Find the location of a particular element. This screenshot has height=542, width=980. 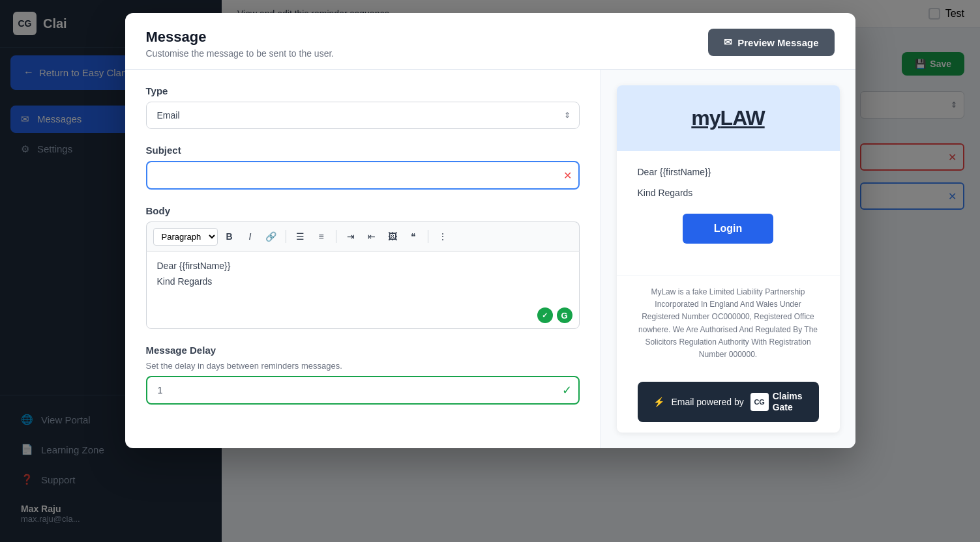

image-button: 🖼 is located at coordinates (393, 236).